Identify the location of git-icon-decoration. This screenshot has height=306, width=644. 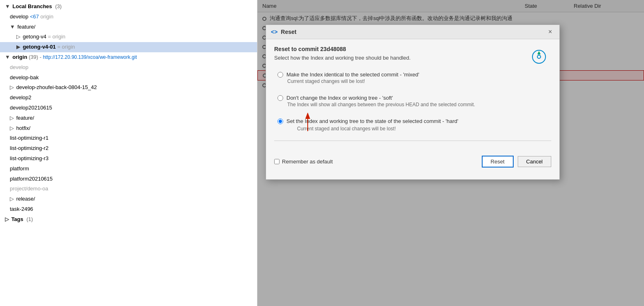
(539, 57).